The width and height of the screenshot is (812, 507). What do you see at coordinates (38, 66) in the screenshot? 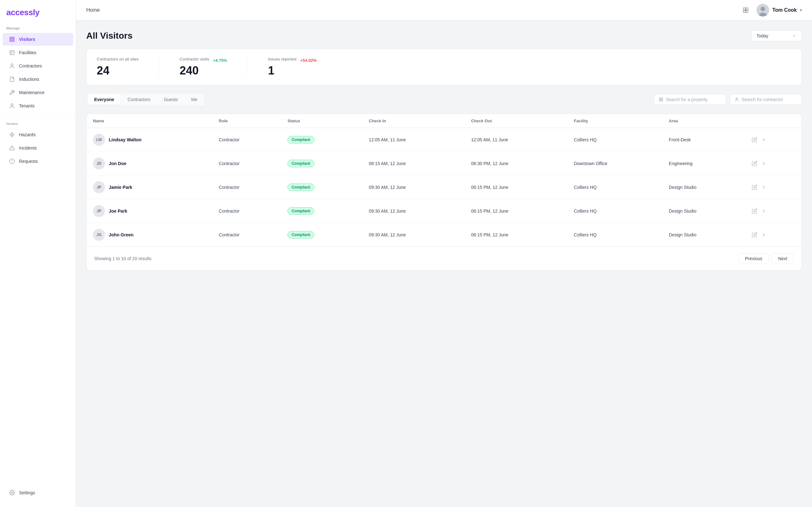
I see `sidebar-item-contractors: Contractors` at bounding box center [38, 66].